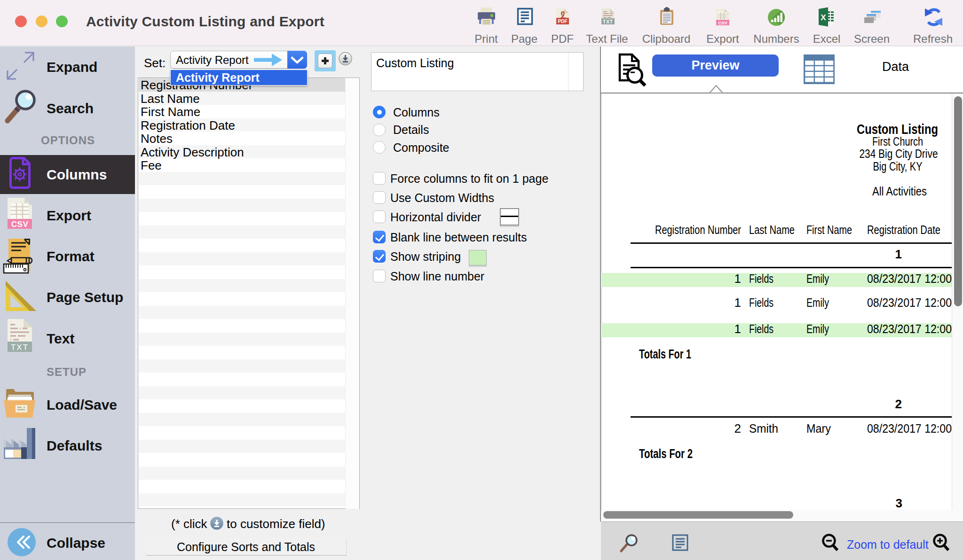 This screenshot has width=963, height=560. I want to click on svg-text: Last Name, so click(772, 230).